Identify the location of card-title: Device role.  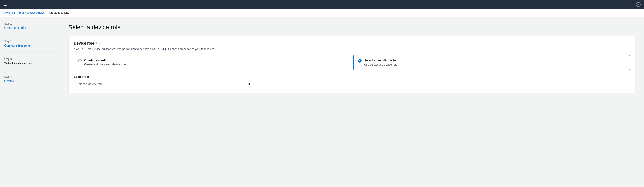
(84, 43).